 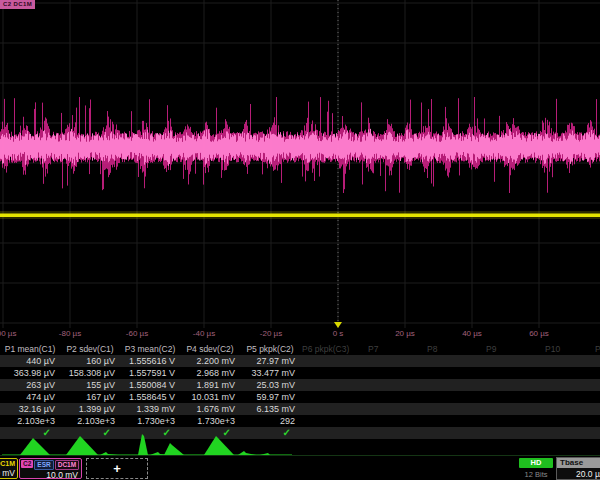 What do you see at coordinates (300, 373) in the screenshot?
I see `measure-row-mean: 363.98 µV158.308 µV1.557591 V2.968 mV33.…` at bounding box center [300, 373].